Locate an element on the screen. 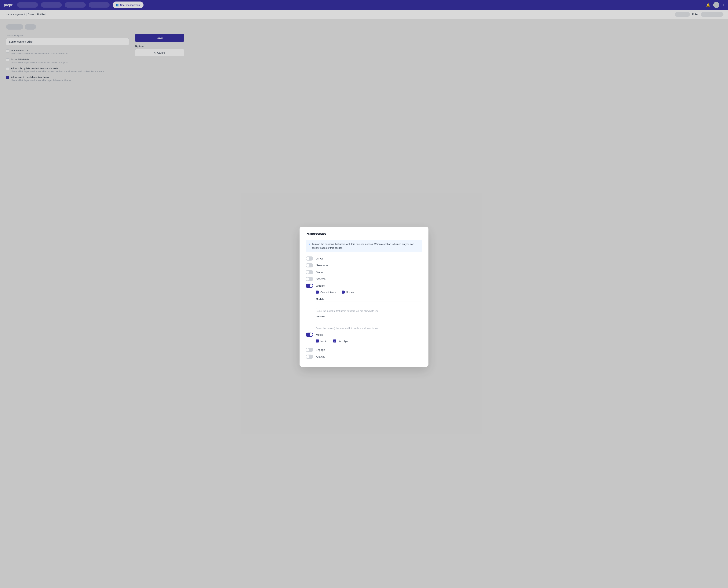 The height and width of the screenshot is (588, 728). stories-checkbox: ✓ is located at coordinates (343, 292).